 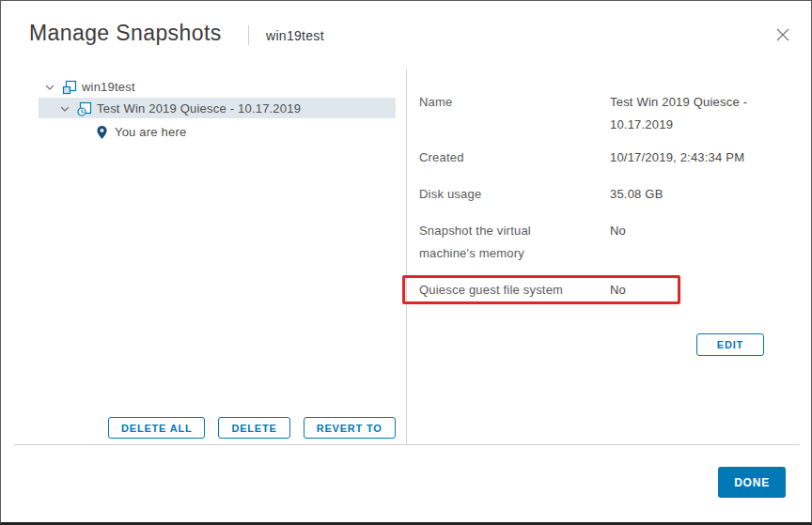 I want to click on vm-icon, so click(x=70, y=87).